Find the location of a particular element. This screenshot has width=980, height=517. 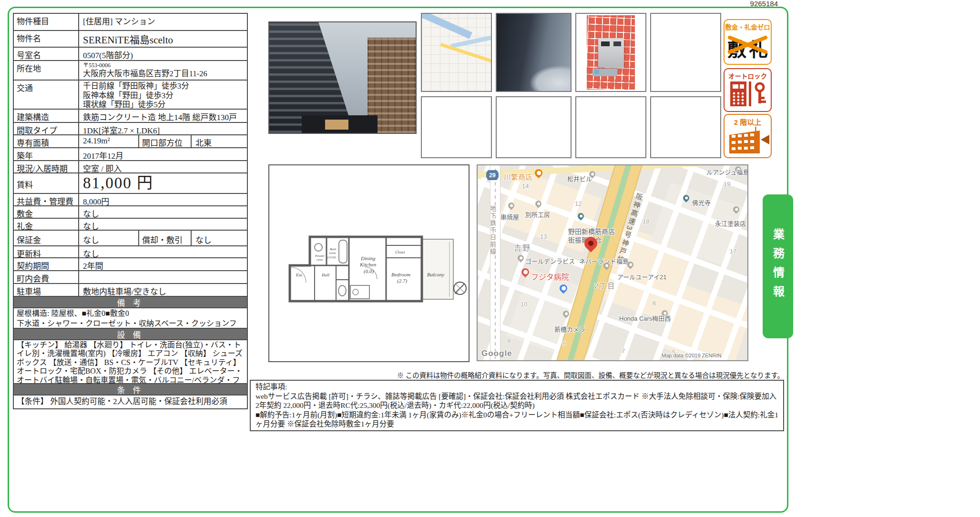

block-number: 8 is located at coordinates (564, 343).